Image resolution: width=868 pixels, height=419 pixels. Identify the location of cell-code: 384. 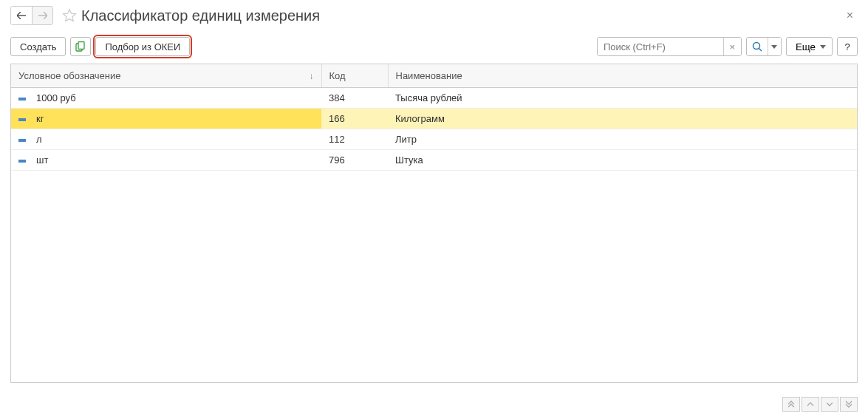
(355, 98).